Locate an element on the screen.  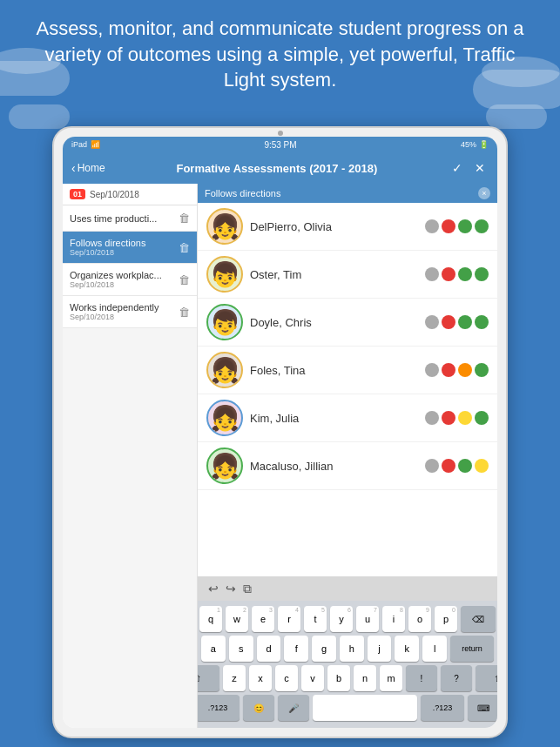
search-bar: Follows directions × is located at coordinates (347, 193).